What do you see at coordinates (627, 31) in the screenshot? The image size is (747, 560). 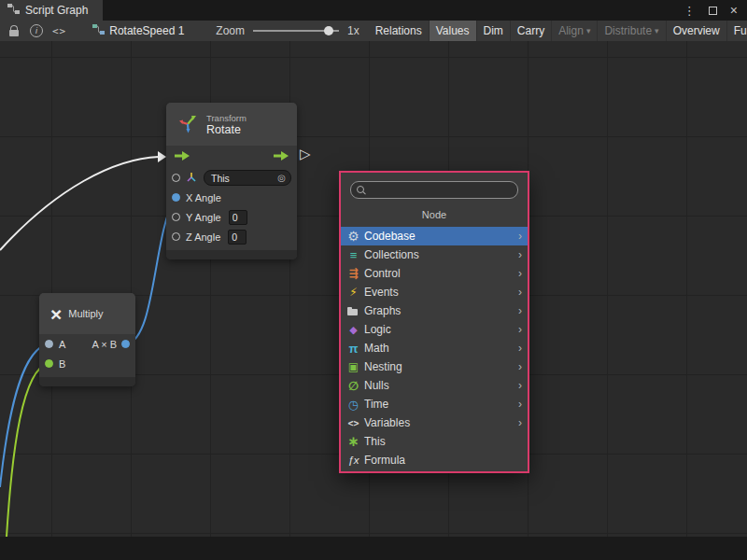 I see `distribute-label: Distribute` at bounding box center [627, 31].